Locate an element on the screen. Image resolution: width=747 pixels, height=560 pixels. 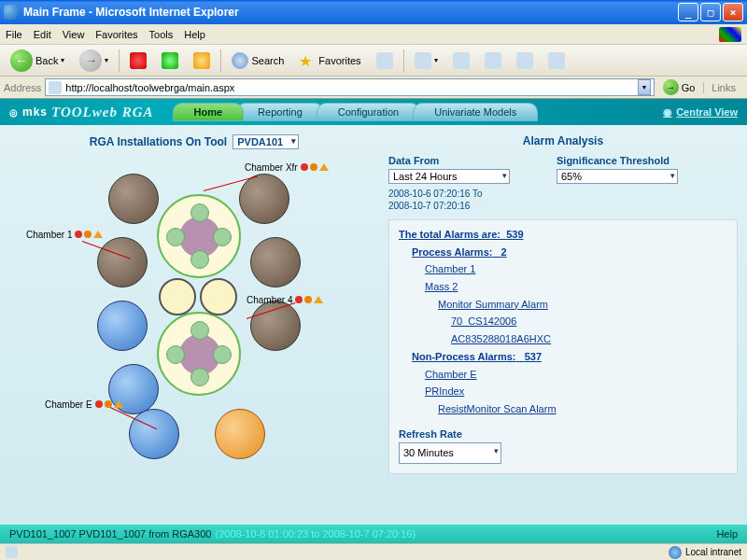
address-bar: Address ▾ → Go Links is located at coordinates (374, 88).